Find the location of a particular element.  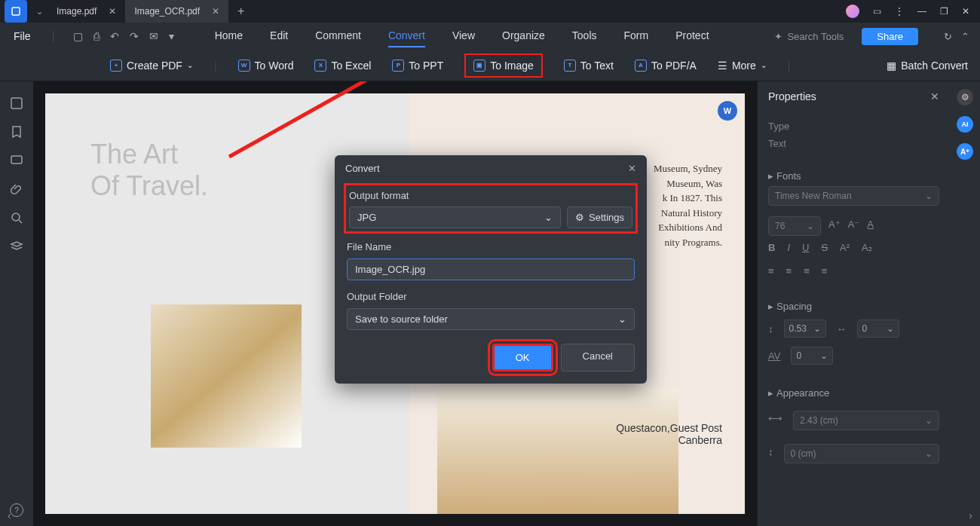

file-name-input: Image_OCR.jpg is located at coordinates (491, 270).